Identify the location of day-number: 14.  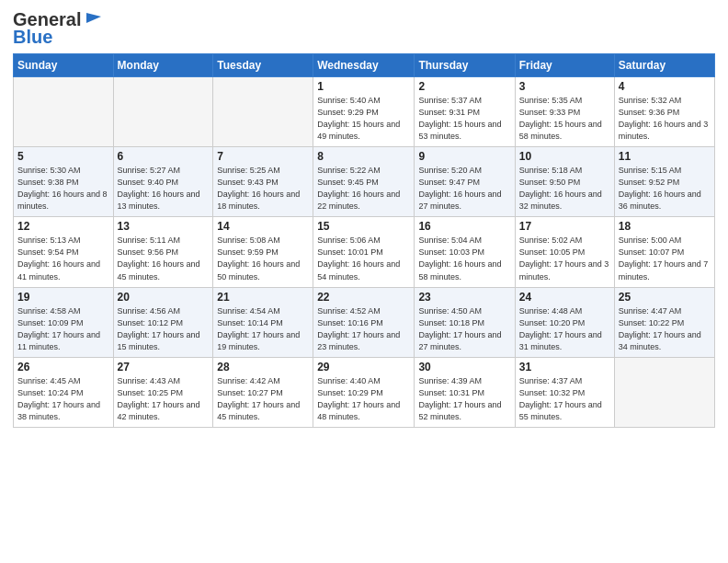
(263, 226).